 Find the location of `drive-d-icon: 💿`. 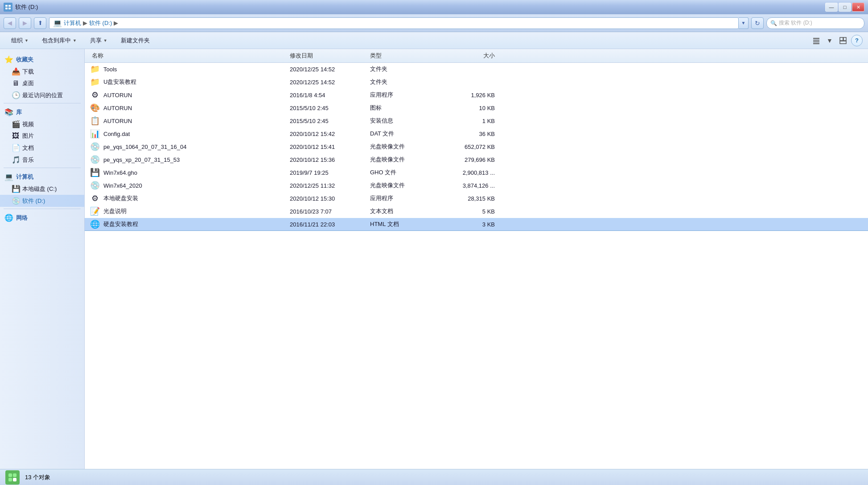

drive-d-icon: 💿 is located at coordinates (16, 201).